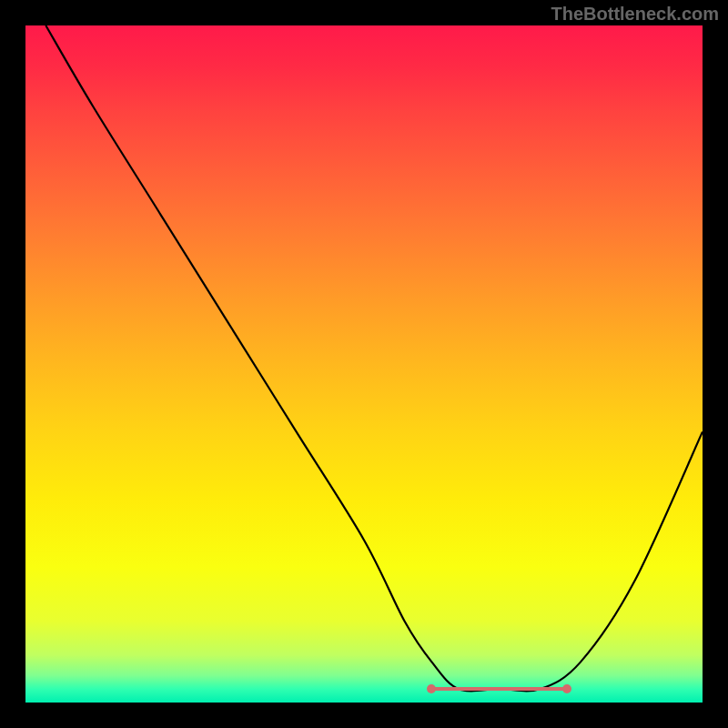 This screenshot has height=728, width=728. What do you see at coordinates (499, 689) in the screenshot?
I see `optimal-range-bar` at bounding box center [499, 689].